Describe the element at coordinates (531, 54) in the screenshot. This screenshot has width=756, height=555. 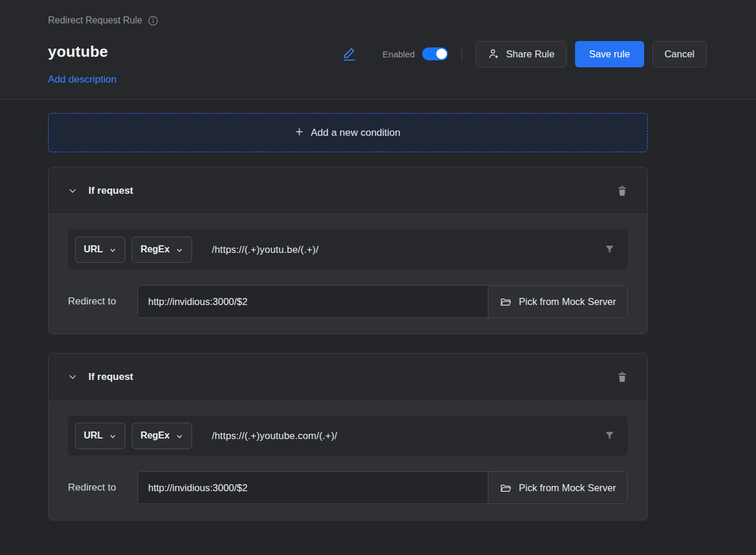
I see `share-rule-label: Share Rule` at that location.